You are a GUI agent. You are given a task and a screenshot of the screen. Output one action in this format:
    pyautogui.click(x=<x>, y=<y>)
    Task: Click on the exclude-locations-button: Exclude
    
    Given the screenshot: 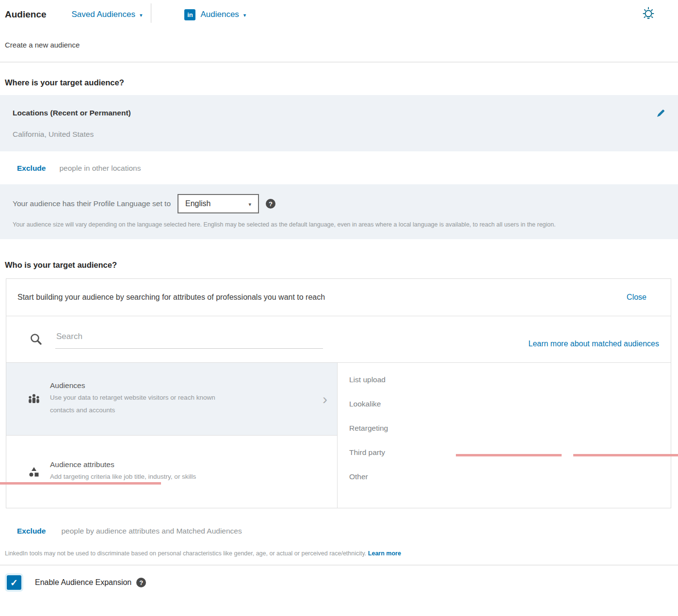 What is the action you would take?
    pyautogui.click(x=31, y=168)
    